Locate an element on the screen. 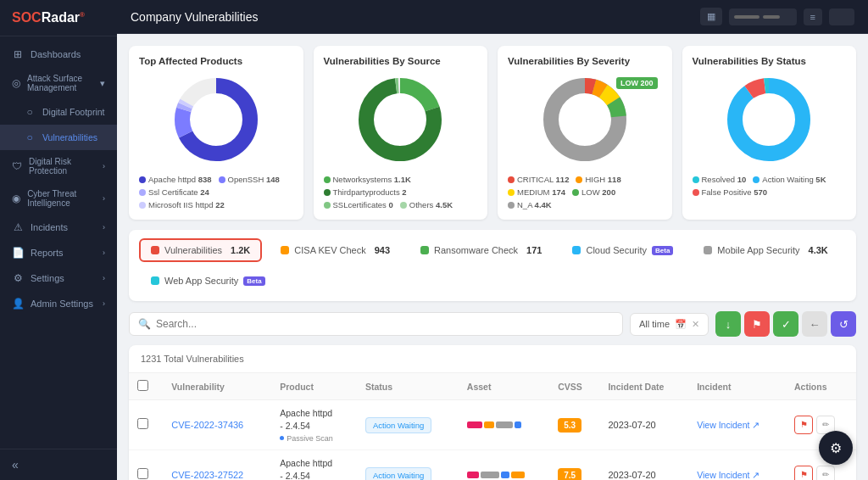  chevron-right-icon: › is located at coordinates (103, 227).